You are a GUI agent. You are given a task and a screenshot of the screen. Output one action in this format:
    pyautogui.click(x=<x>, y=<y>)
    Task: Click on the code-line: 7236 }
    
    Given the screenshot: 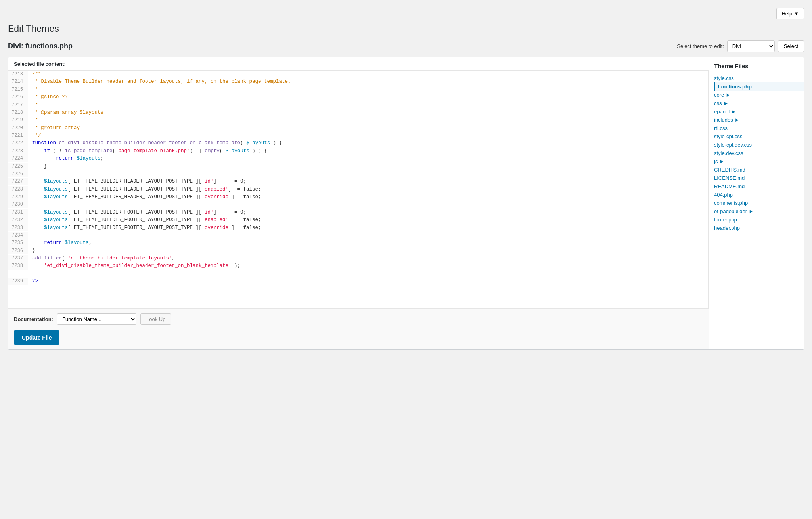 What is the action you would take?
    pyautogui.click(x=358, y=251)
    